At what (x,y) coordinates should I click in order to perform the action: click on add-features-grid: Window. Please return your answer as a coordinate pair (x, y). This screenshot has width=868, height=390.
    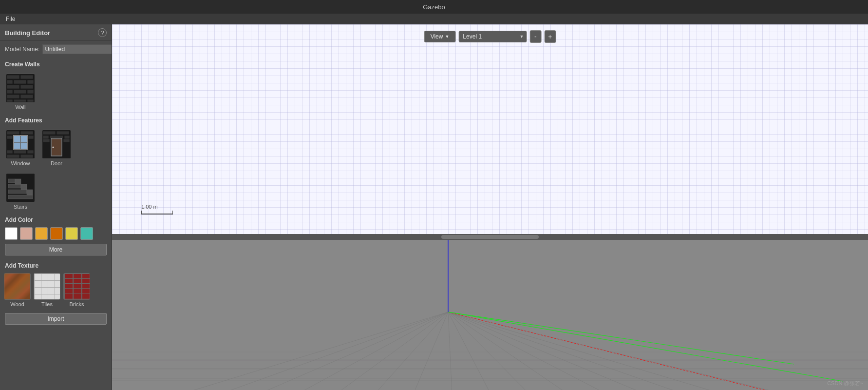
    Looking at the image, I should click on (56, 148).